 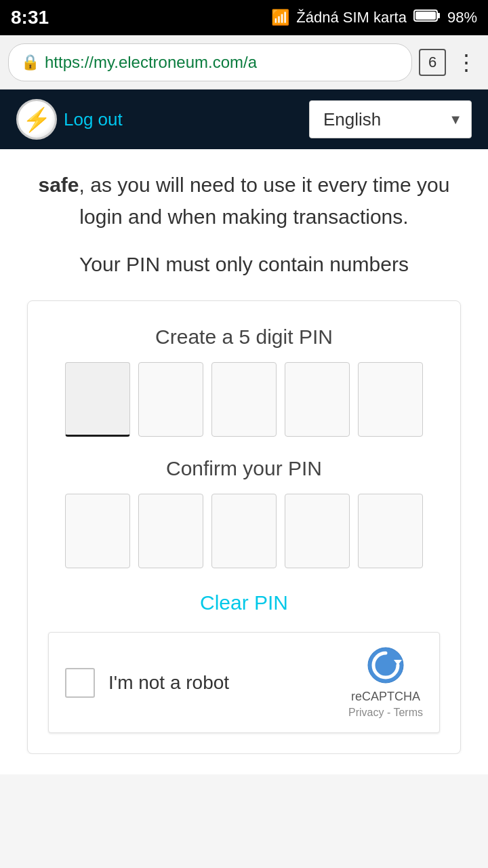 I want to click on recaptcha-left: I'm not a robot, so click(x=147, y=683).